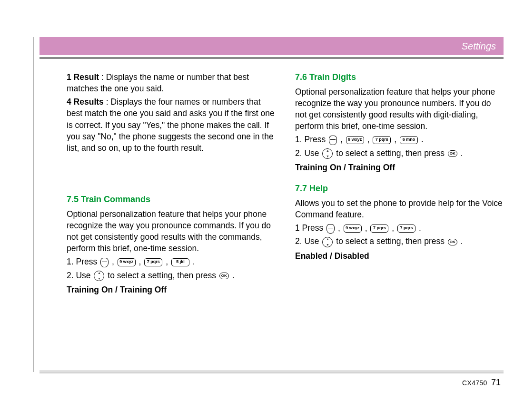 This screenshot has width=514, height=420. I want to click on setting-7-7: Enabled / Disabled, so click(400, 256).